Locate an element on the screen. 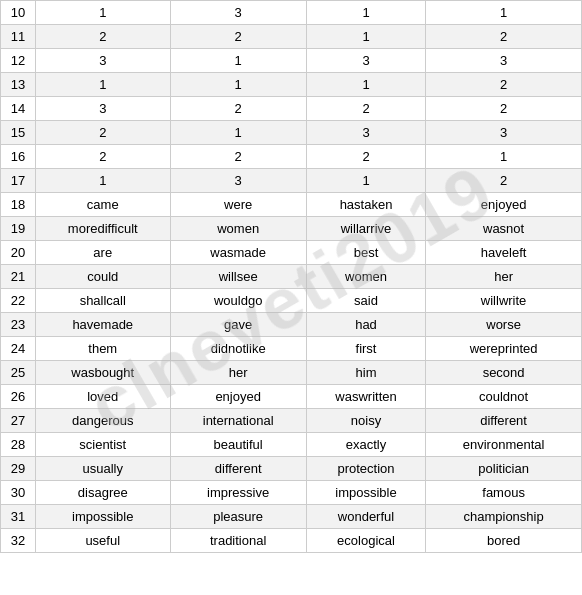  table-cell: pleasure is located at coordinates (238, 517).